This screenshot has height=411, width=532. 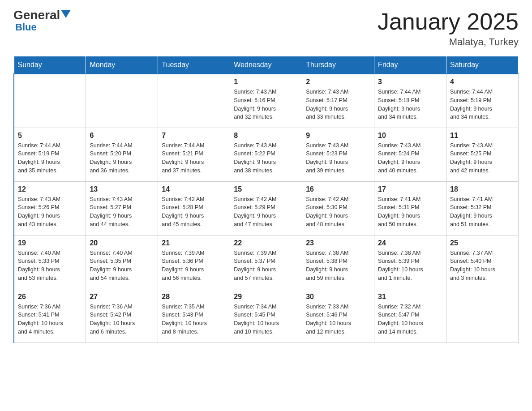 I want to click on day-info: Sunrise: 7:42 AMSunset: 5:28 PMDaylight:…, so click(x=194, y=212).